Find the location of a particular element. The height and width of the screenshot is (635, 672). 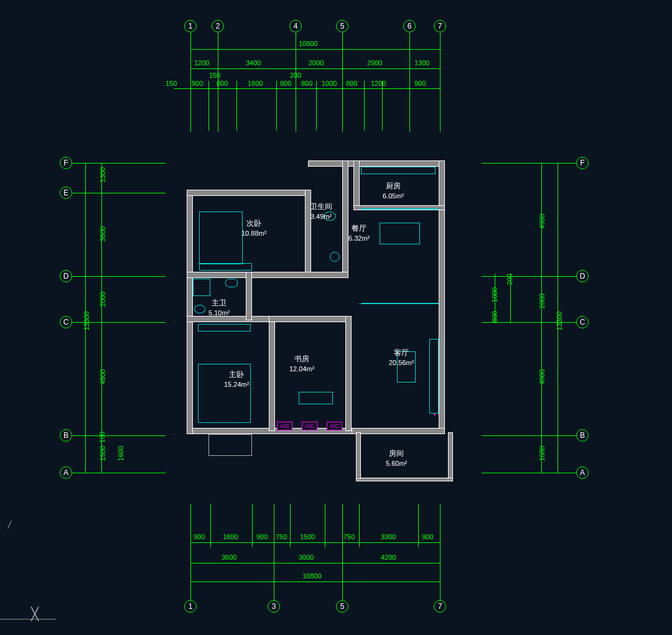

dim-left-total: 13300 is located at coordinates (86, 321).